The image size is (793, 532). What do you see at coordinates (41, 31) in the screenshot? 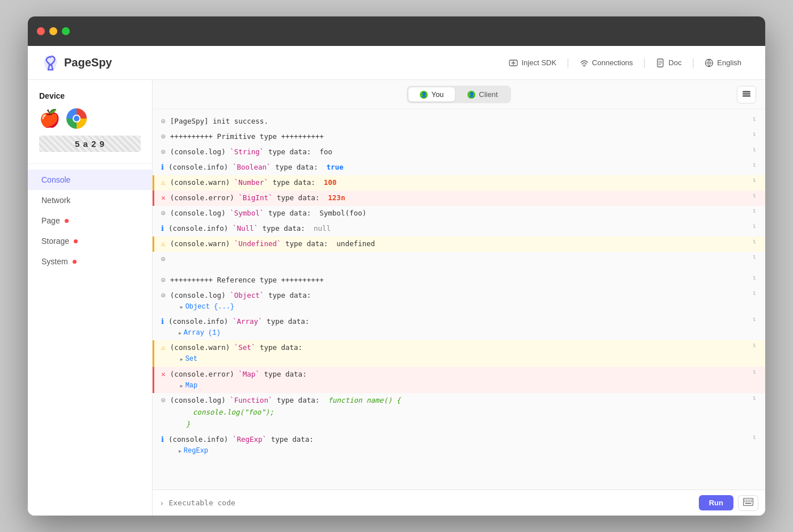
I see `close-button` at bounding box center [41, 31].